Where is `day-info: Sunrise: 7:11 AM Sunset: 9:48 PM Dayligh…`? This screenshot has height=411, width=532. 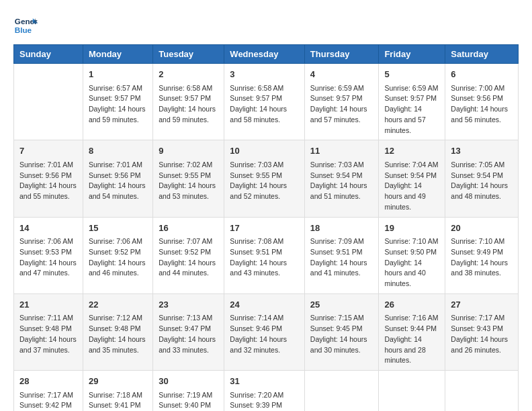 day-info: Sunrise: 7:11 AM Sunset: 9:48 PM Dayligh… is located at coordinates (48, 334).